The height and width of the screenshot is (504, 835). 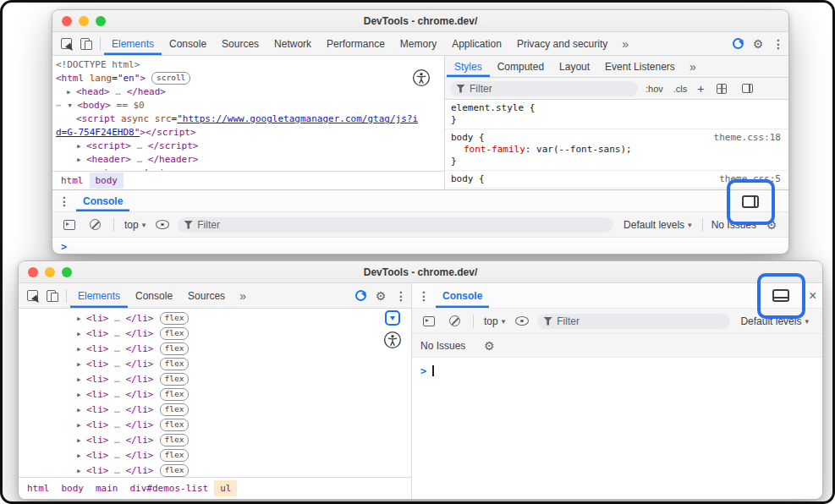 I want to click on console-sidebar-icon, so click(x=429, y=321).